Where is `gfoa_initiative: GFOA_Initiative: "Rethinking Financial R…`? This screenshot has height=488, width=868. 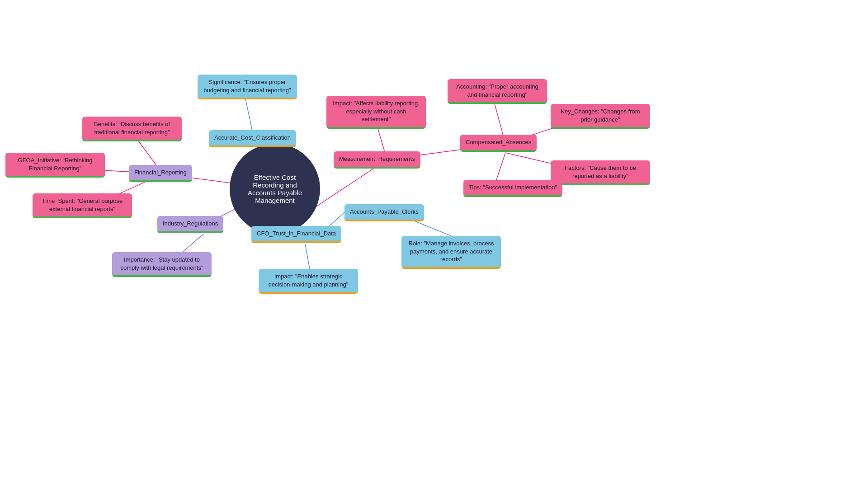
gfoa_initiative: GFOA_Initiative: "Rethinking Financial R… is located at coordinates (55, 165).